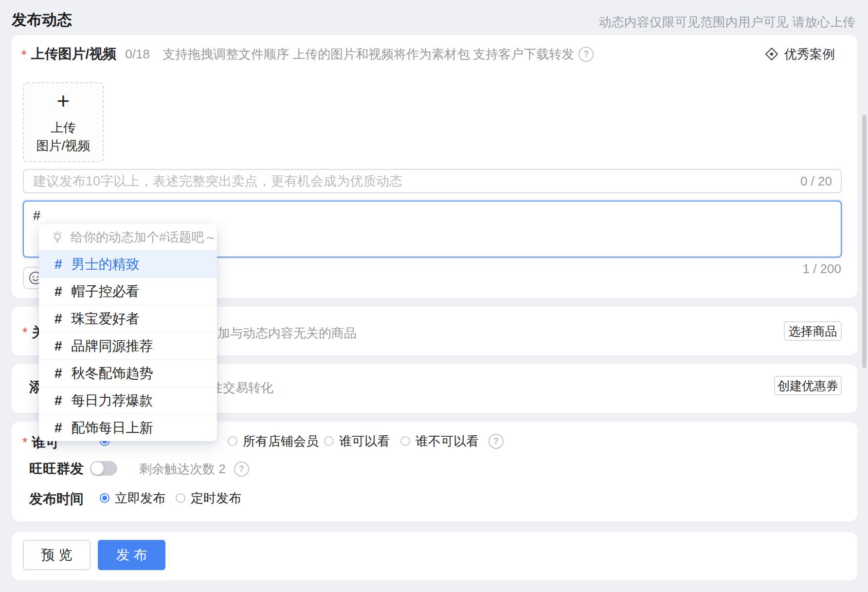  Describe the element at coordinates (727, 22) in the screenshot. I see `visibility-notice: 动态内容仅限可见范围内用户可见 请放心上传` at that location.